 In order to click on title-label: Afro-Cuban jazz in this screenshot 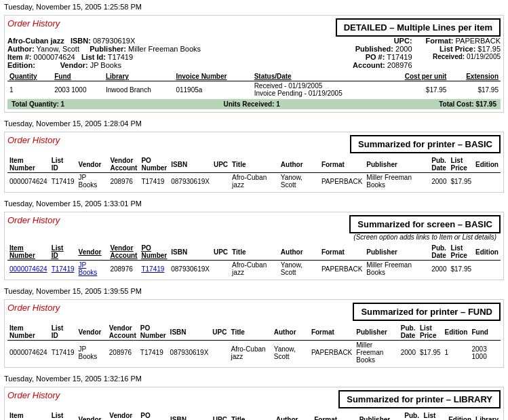, I will do `click(36, 41)`.